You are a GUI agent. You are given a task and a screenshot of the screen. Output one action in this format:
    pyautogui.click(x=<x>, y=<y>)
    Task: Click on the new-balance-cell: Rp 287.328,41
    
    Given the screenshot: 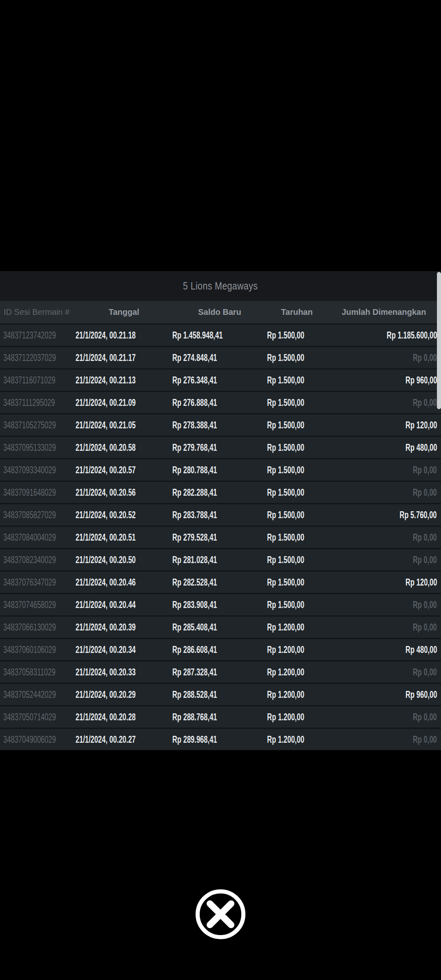 What is the action you would take?
    pyautogui.click(x=220, y=672)
    